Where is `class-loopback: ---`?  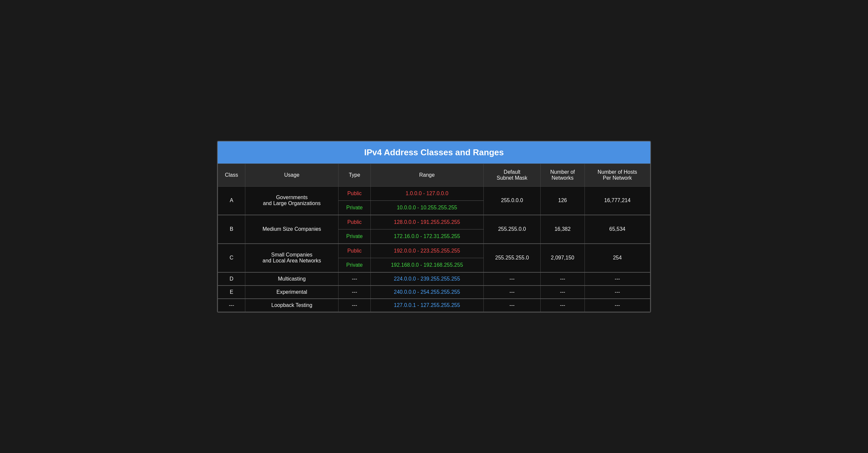 class-loopback: --- is located at coordinates (232, 306).